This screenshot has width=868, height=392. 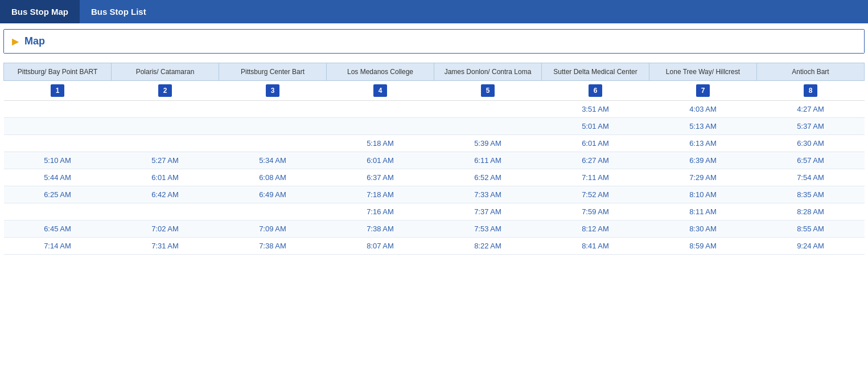 What do you see at coordinates (434, 246) in the screenshot?
I see `table-row: 7:14 AM7:31 AM7:38 AM8:07 AM8:22 AM8:41 …` at bounding box center [434, 246].